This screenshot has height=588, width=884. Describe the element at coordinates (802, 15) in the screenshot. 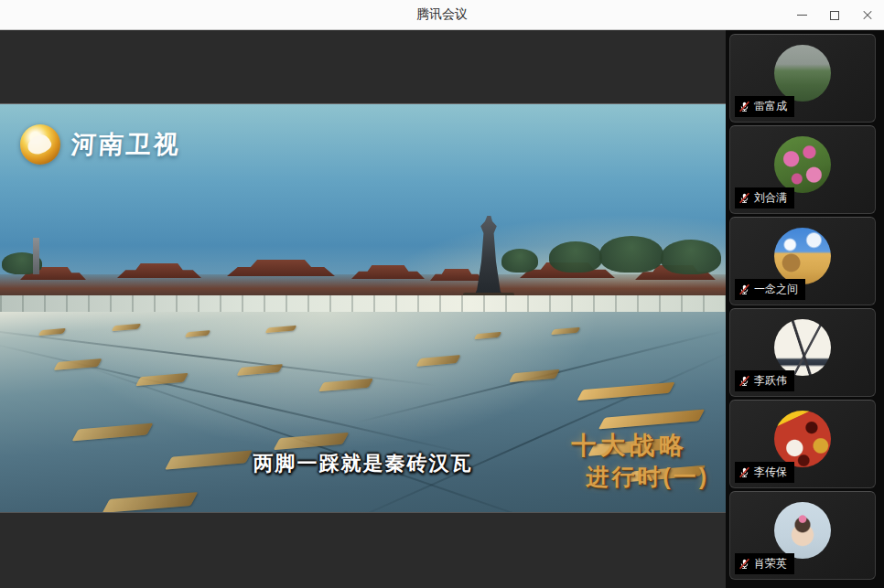

I see `minimize-button` at that location.